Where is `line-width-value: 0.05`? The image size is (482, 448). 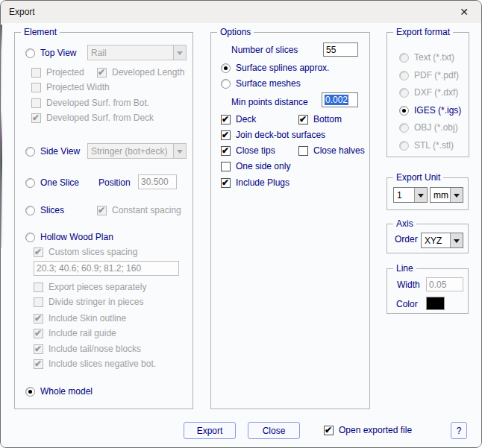 line-width-value: 0.05 is located at coordinates (437, 285).